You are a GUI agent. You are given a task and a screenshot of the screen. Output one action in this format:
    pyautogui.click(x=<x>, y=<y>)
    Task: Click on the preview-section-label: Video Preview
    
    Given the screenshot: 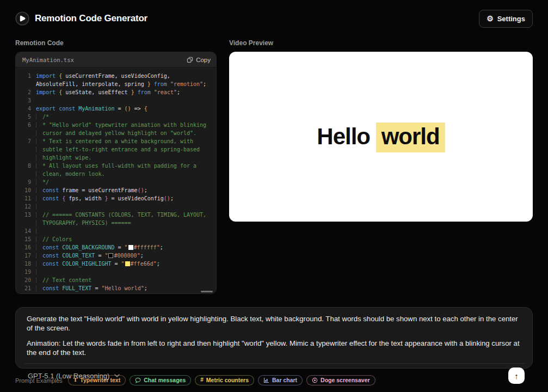 What is the action you would take?
    pyautogui.click(x=381, y=43)
    